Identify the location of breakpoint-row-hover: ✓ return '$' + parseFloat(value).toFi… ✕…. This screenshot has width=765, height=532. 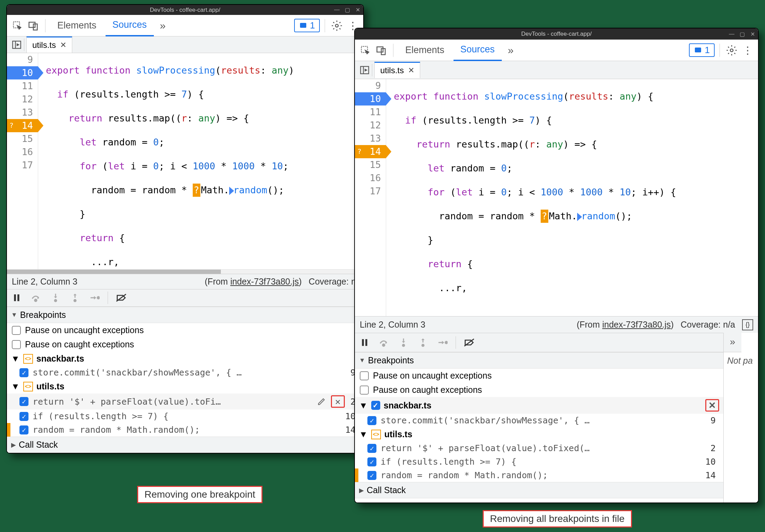
(185, 402).